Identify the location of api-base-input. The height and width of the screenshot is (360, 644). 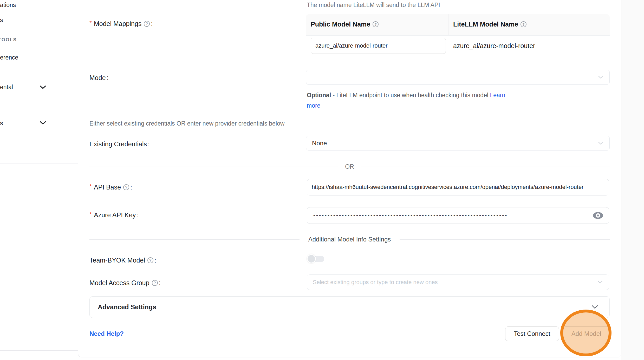
(458, 187).